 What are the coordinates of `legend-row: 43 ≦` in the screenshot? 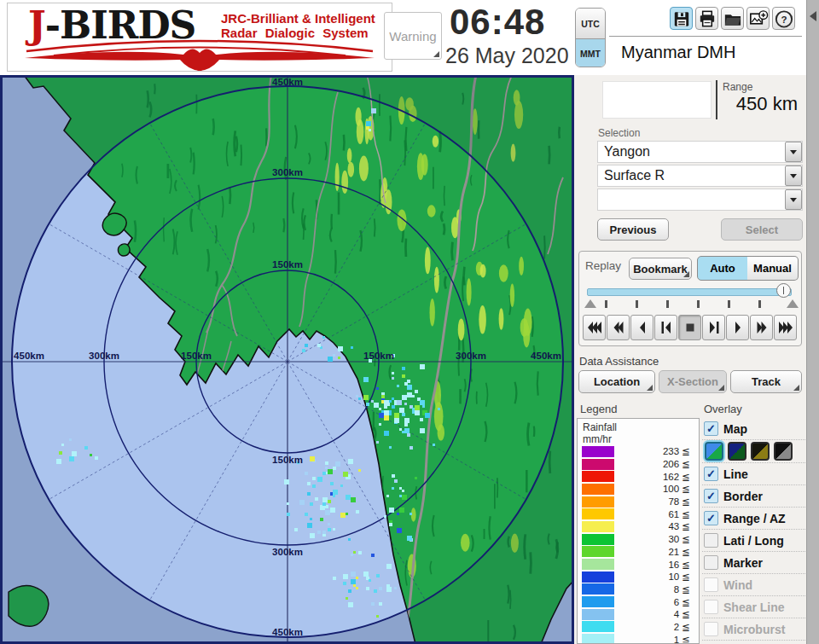 It's located at (638, 527).